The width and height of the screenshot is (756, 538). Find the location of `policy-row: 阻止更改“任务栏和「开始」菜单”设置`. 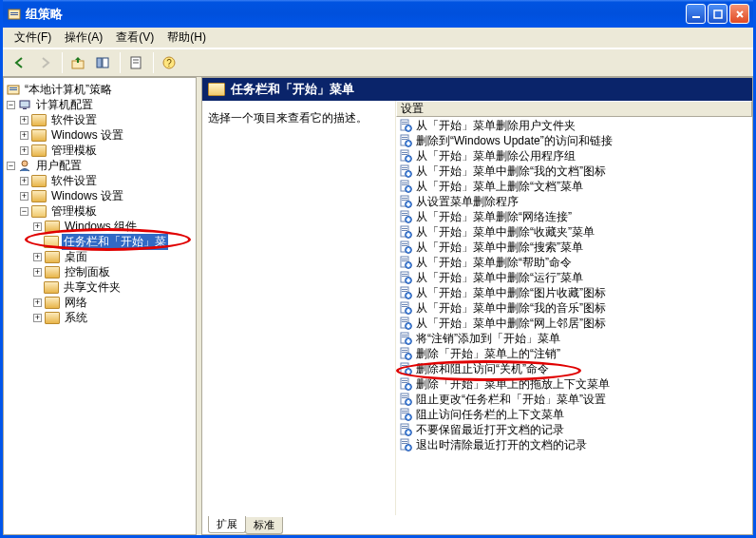

policy-row: 阻止更改“任务栏和「开始」菜单”设置 is located at coordinates (574, 399).